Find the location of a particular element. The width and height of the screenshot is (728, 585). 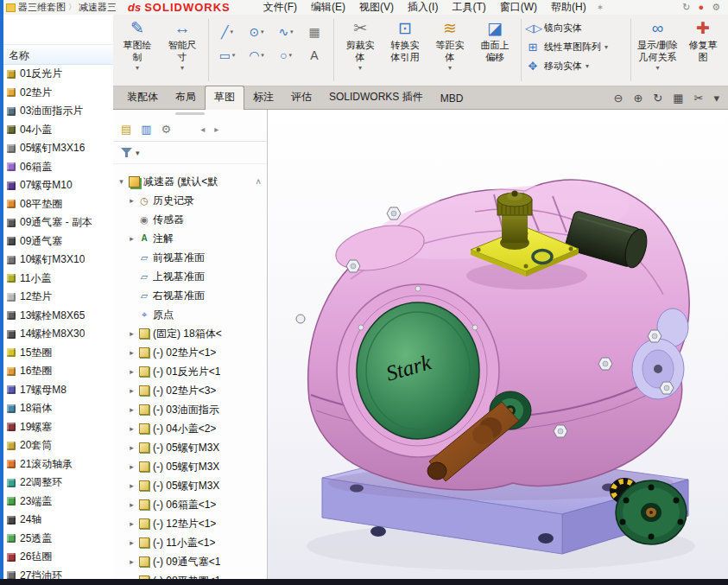

configuration-manager-tab-icon: ⚙ is located at coordinates (167, 130).